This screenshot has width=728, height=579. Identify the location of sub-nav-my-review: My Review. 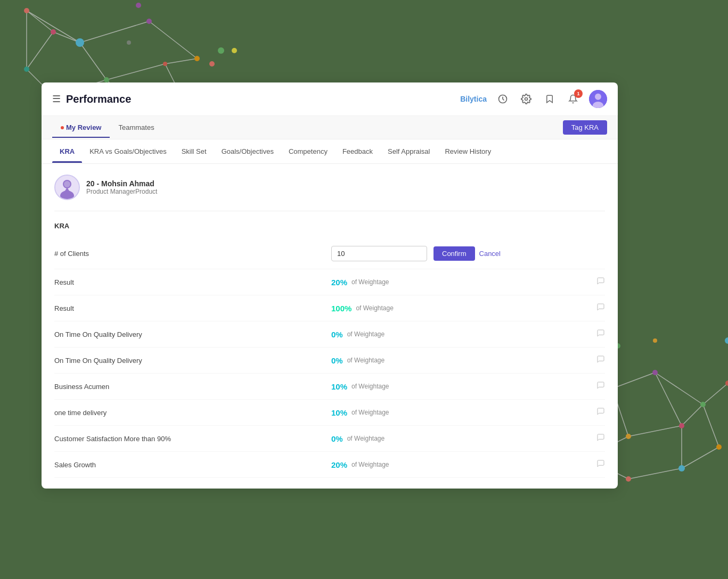
(81, 128).